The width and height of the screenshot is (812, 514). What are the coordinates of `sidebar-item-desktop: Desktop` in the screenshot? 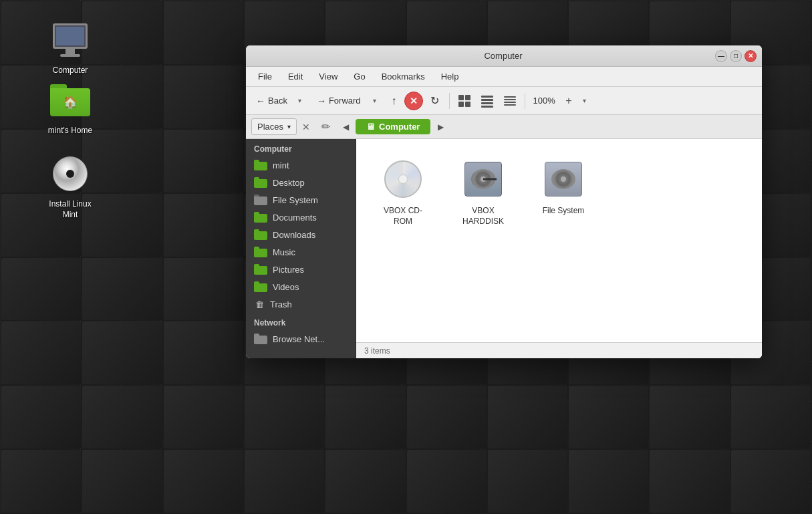 It's located at (301, 182).